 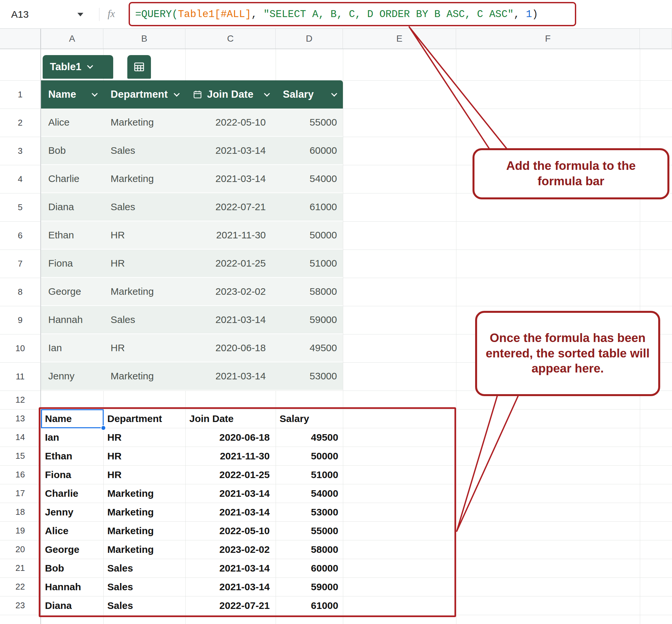 What do you see at coordinates (72, 235) in the screenshot?
I see `cell-name: Ethan` at bounding box center [72, 235].